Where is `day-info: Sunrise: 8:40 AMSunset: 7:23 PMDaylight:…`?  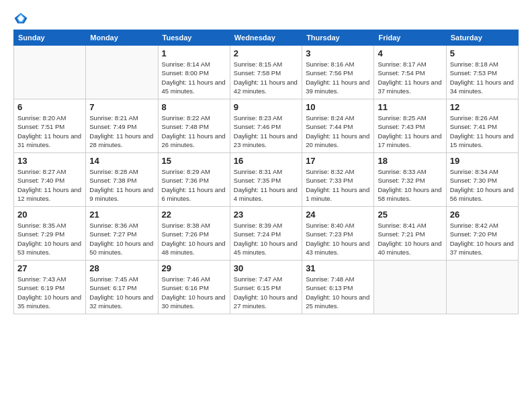
day-info: Sunrise: 8:40 AMSunset: 7:23 PMDaylight:… is located at coordinates (338, 239).